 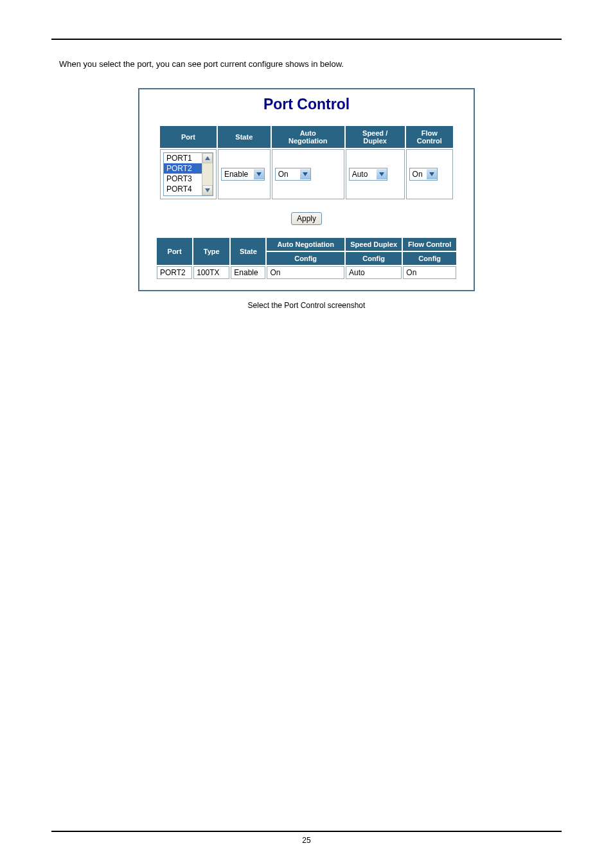 What do you see at coordinates (423, 174) in the screenshot?
I see `flow-select: On` at bounding box center [423, 174].